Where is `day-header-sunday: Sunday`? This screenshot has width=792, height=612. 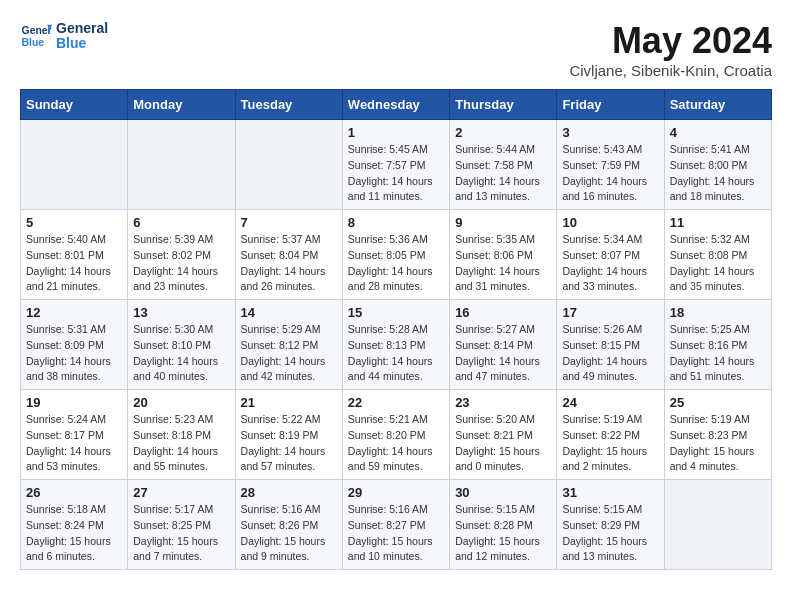
day-header-sunday: Sunday is located at coordinates (74, 105).